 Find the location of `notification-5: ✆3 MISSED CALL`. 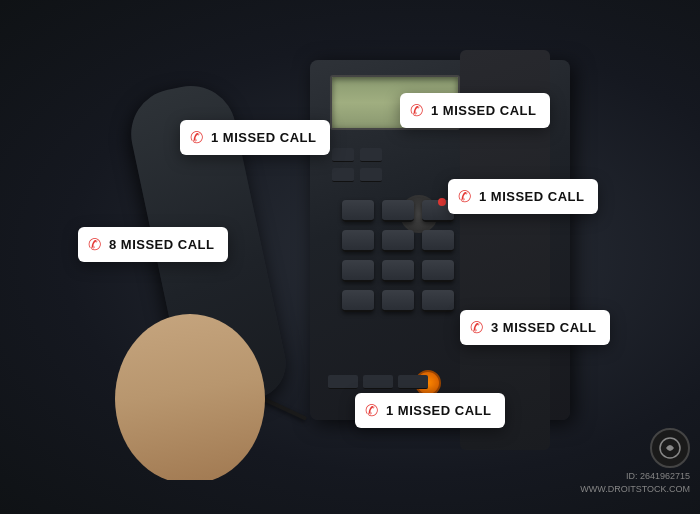

notification-5: ✆3 MISSED CALL is located at coordinates (535, 328).